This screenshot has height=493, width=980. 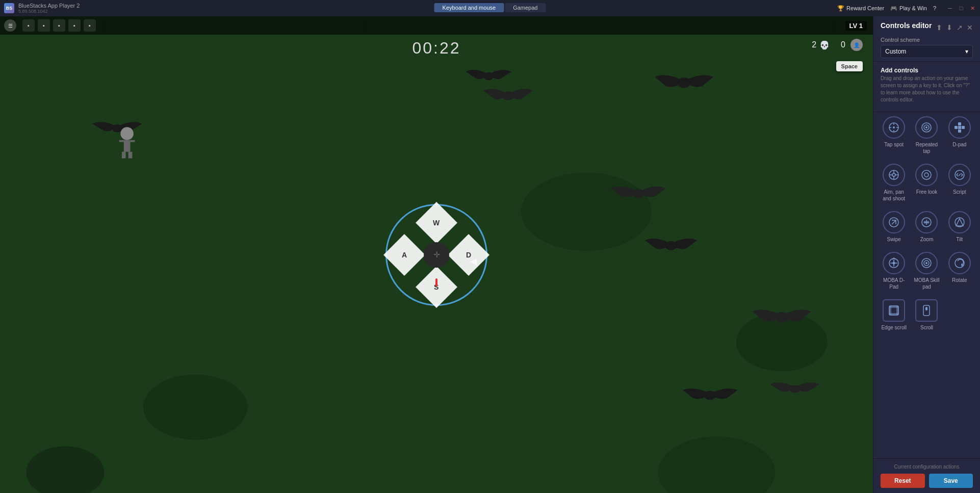 I want to click on rotate-icon, so click(x=960, y=263).